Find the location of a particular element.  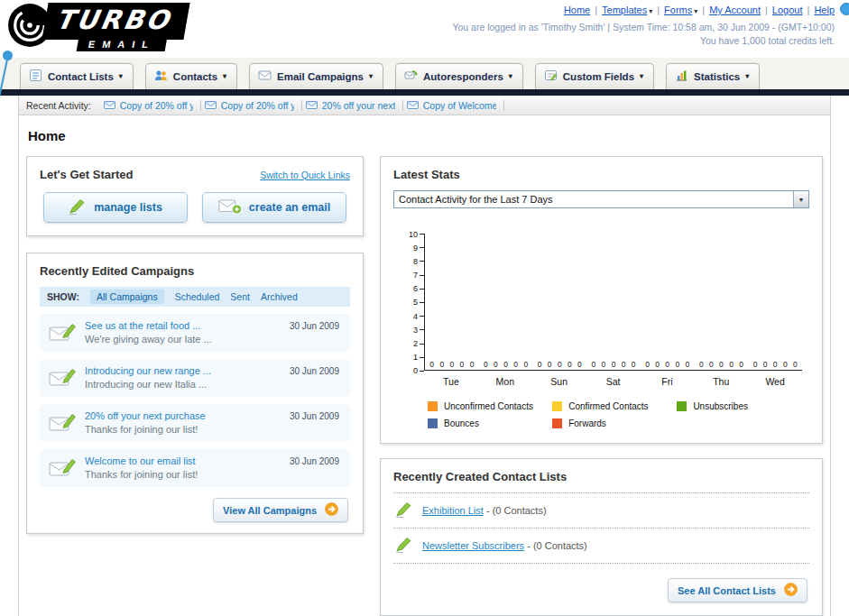

view-all-campaigns-button: View All Campaigns is located at coordinates (281, 510).